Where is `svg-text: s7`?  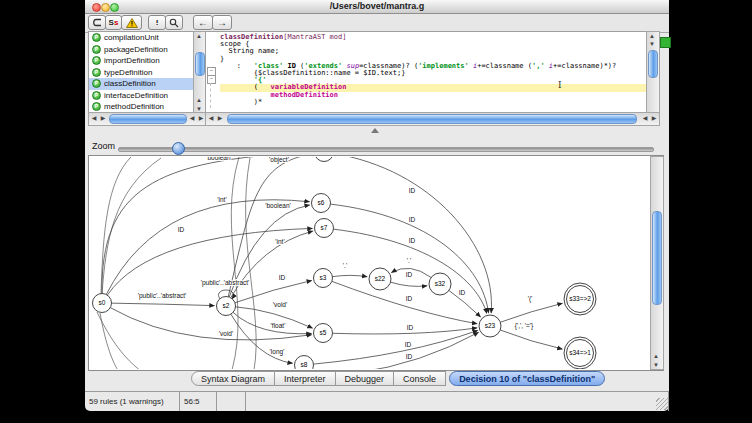 svg-text: s7 is located at coordinates (324, 228).